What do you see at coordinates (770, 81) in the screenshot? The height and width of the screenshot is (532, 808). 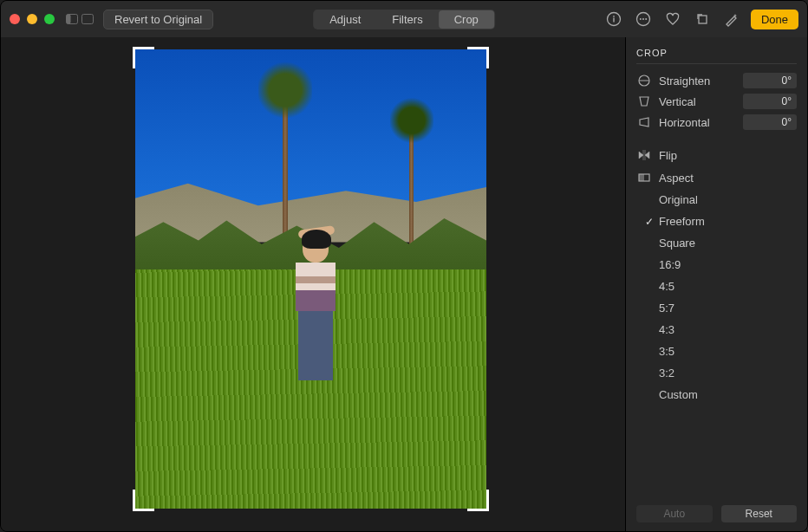 I see `straighten-value: 0°` at bounding box center [770, 81].